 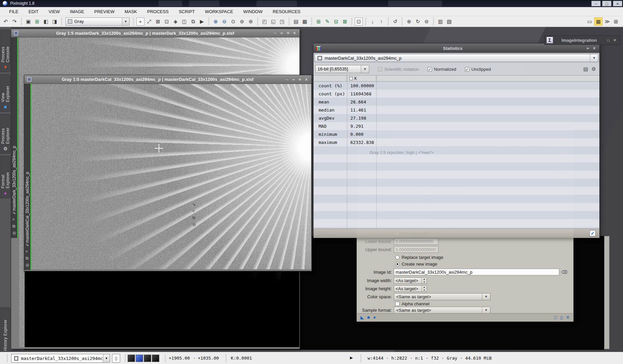 I want to click on menu-file: FILE, so click(x=13, y=11).